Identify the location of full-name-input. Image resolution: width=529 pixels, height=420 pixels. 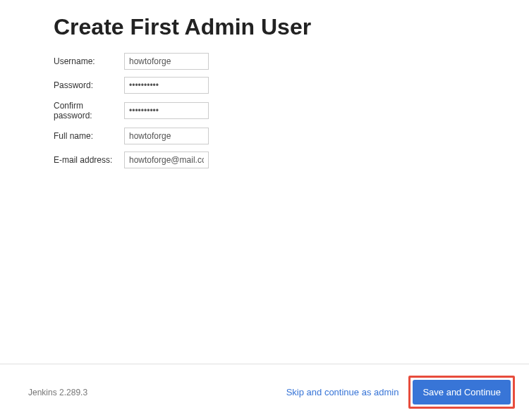
(166, 136).